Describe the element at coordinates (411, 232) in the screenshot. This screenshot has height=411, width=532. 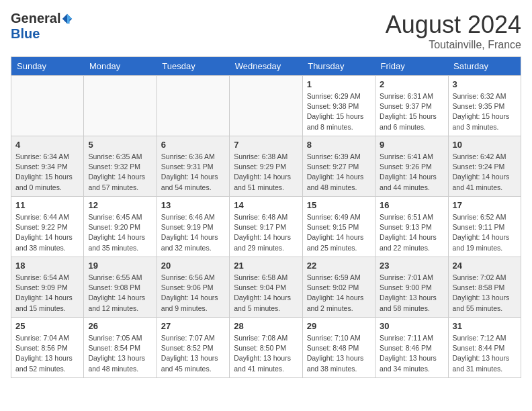
I see `day-info: Sunrise: 6:51 AMSunset: 9:13 PMDaylight:…` at that location.